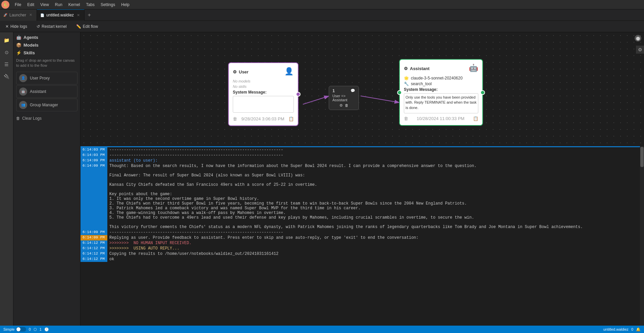  What do you see at coordinates (263, 87) in the screenshot?
I see `user-no-skills: No skills` at bounding box center [263, 87].